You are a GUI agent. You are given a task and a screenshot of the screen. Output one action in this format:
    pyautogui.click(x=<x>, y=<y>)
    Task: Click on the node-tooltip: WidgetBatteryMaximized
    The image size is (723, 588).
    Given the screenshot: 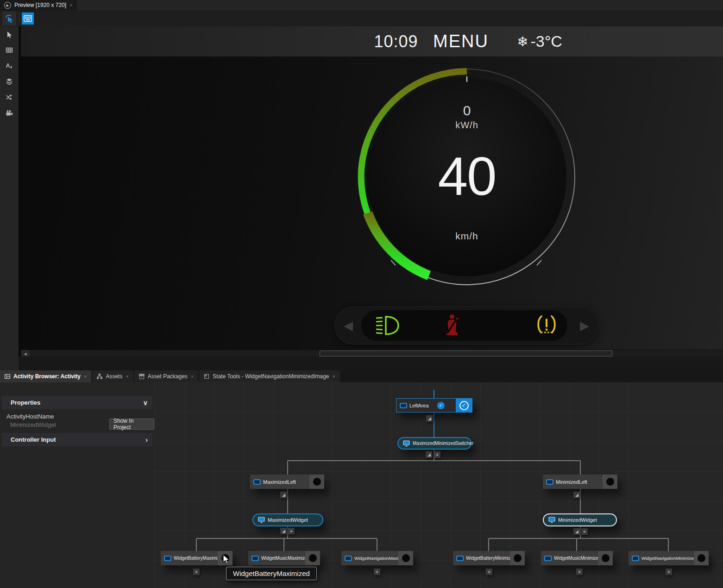 What is the action you would take?
    pyautogui.click(x=271, y=573)
    